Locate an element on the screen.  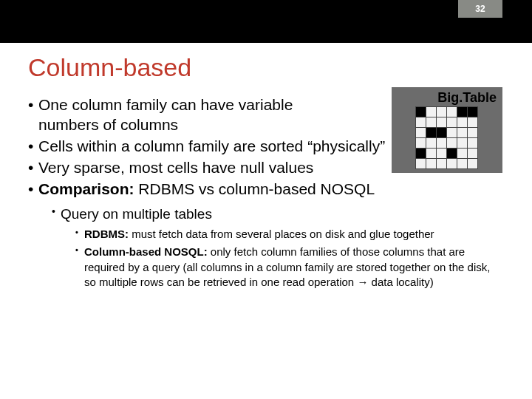
bullet-item: Very sparse, most cells have null values is located at coordinates (266, 168).